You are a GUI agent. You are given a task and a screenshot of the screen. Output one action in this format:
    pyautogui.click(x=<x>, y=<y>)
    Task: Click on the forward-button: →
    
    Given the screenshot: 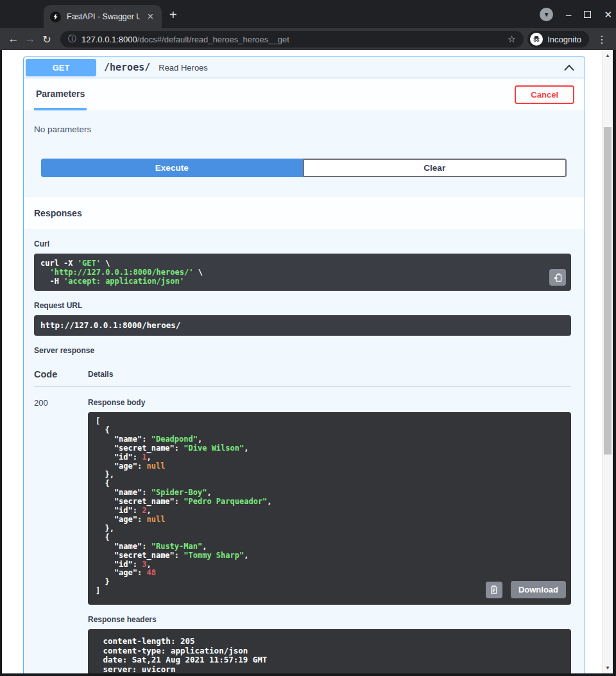 What is the action you would take?
    pyautogui.click(x=30, y=39)
    